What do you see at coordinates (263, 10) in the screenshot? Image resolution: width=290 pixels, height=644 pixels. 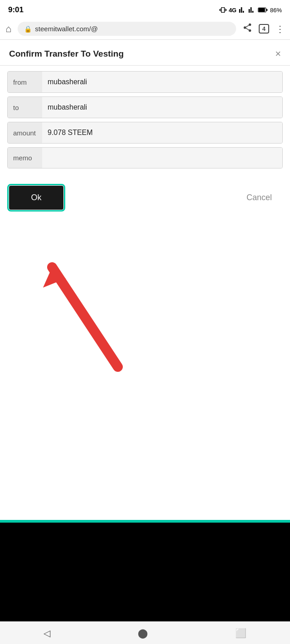 I see `battery-icon` at bounding box center [263, 10].